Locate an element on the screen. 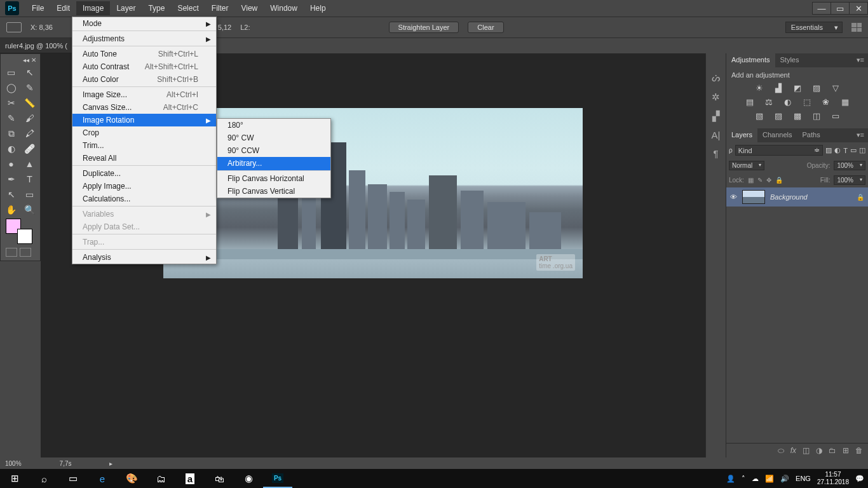 The image size is (868, 488). tab-styles: Styles is located at coordinates (790, 60).